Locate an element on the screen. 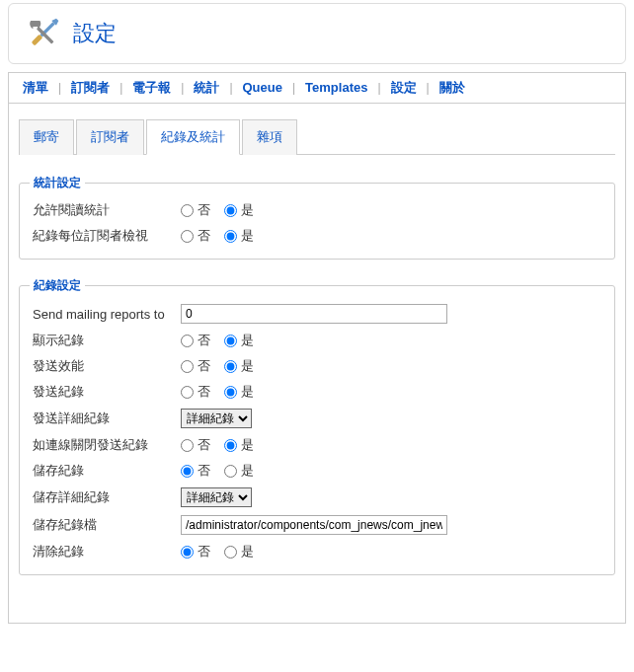 This screenshot has height=672, width=634. tab-1: 訂閱者 is located at coordinates (111, 137).